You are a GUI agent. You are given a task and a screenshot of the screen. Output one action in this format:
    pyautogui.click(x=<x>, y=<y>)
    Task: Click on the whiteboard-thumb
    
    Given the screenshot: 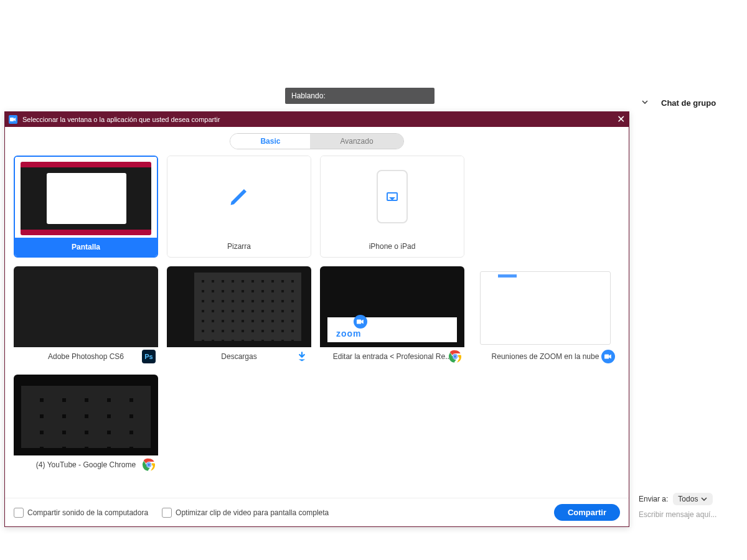 What is the action you would take?
    pyautogui.click(x=239, y=197)
    